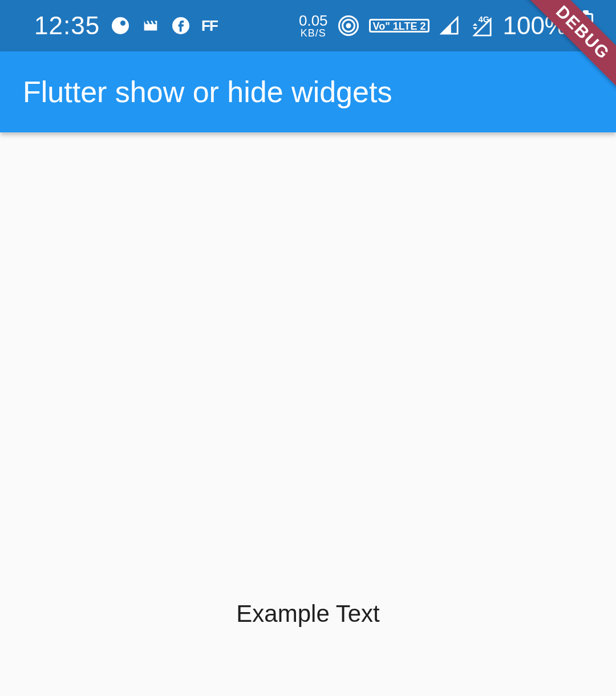 The height and width of the screenshot is (696, 616). What do you see at coordinates (67, 26) in the screenshot?
I see `status-time: 12:35` at bounding box center [67, 26].